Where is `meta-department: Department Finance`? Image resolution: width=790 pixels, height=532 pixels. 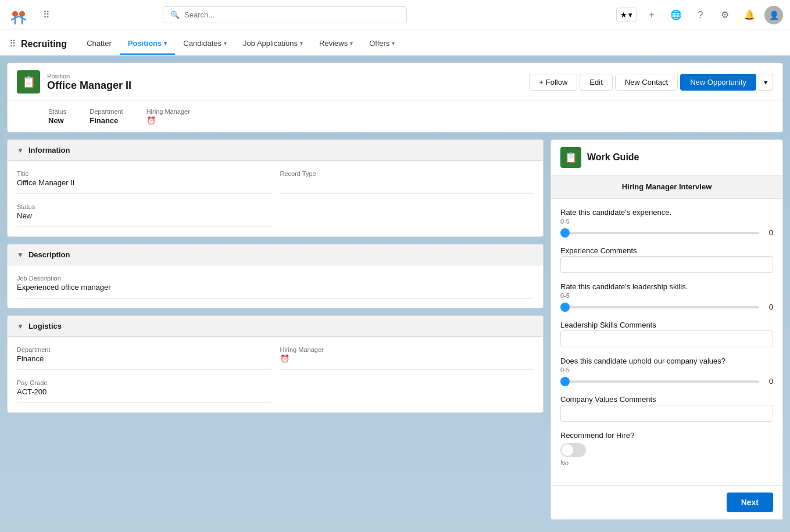
meta-department: Department Finance is located at coordinates (106, 116).